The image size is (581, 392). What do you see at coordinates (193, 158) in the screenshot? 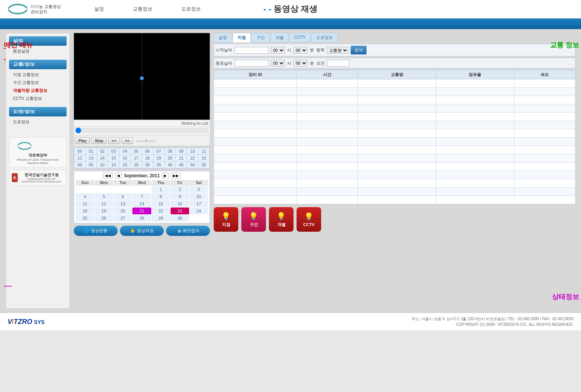
I see `time-cell-22: 22` at bounding box center [193, 158].